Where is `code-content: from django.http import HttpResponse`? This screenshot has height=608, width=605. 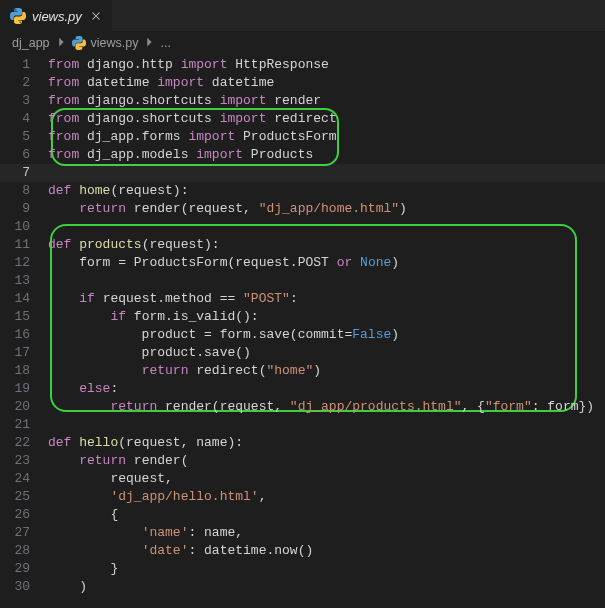 code-content: from django.http import HttpResponse is located at coordinates (188, 65).